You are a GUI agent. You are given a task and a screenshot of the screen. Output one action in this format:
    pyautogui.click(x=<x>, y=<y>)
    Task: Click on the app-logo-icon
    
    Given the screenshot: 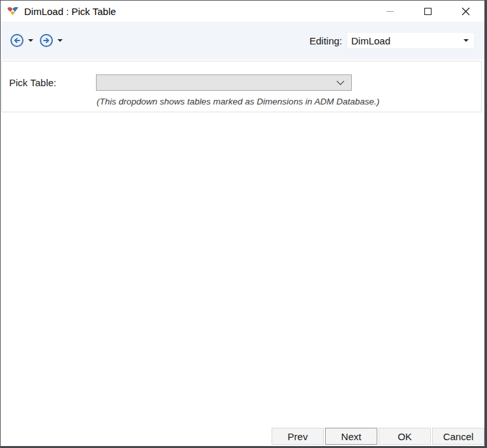 What is the action you would take?
    pyautogui.click(x=13, y=11)
    